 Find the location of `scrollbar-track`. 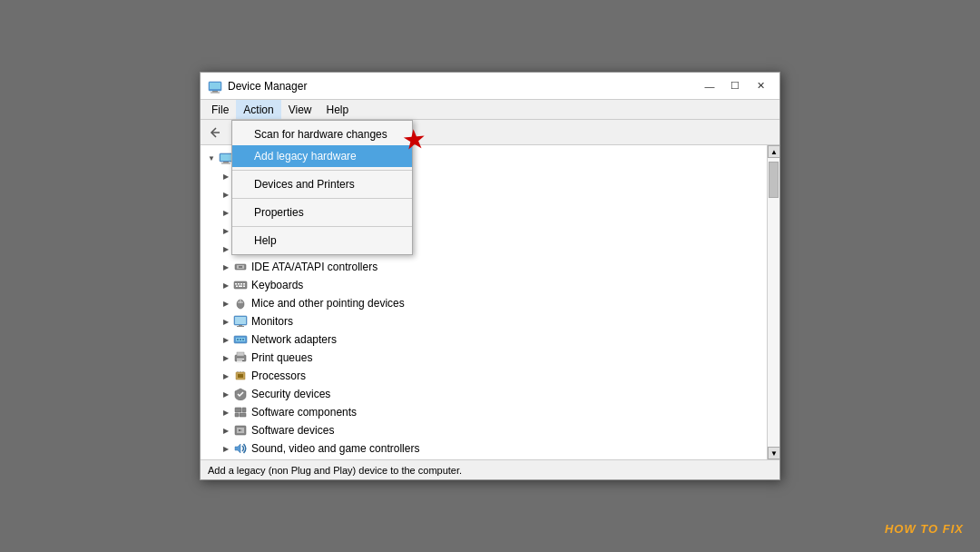

scrollbar-track is located at coordinates (773, 302).